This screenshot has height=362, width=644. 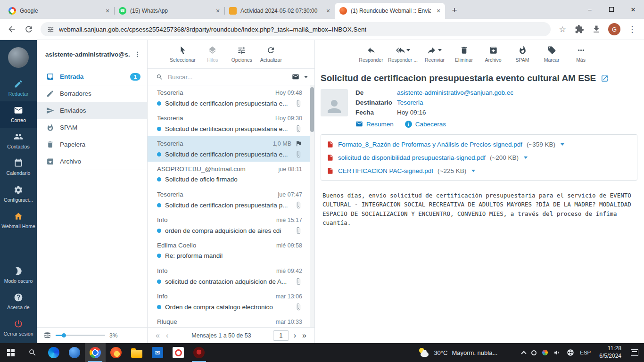 What do you see at coordinates (454, 10) in the screenshot?
I see `new-tab-button: +` at bounding box center [454, 10].